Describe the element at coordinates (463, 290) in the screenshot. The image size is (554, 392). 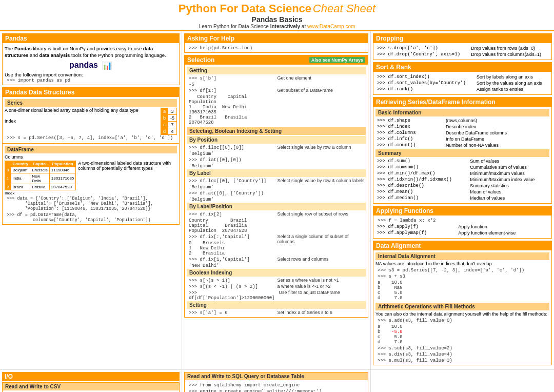
I see `add-out: a 10.0 b NaN c 5.0 d 7.0` at that location.